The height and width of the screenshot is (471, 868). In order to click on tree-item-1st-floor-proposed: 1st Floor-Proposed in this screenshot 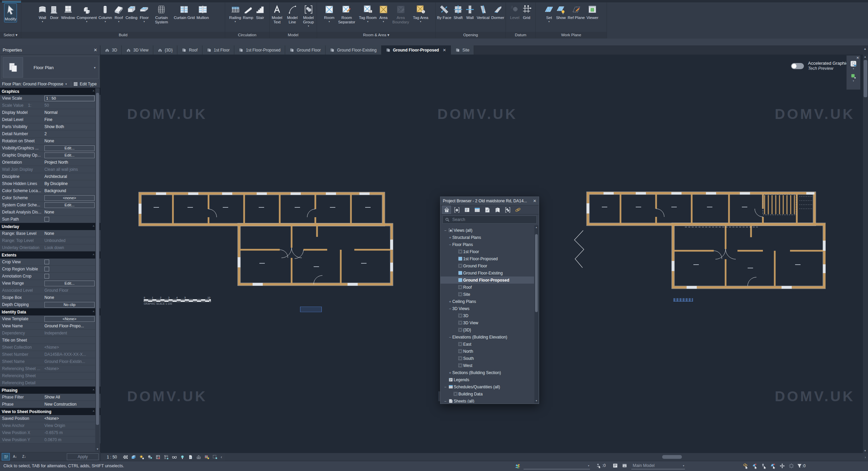, I will do `click(487, 259)`.